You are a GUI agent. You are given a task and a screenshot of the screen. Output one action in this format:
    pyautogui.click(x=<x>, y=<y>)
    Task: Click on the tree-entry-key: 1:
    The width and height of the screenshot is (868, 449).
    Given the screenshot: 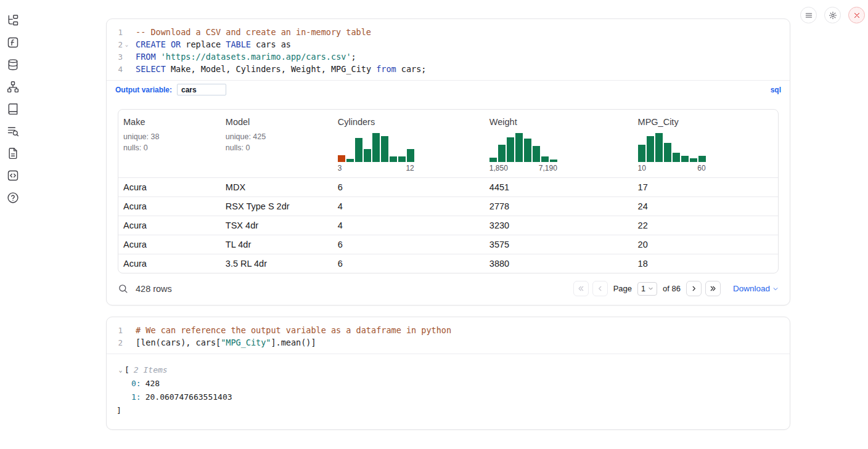 What is the action you would take?
    pyautogui.click(x=136, y=397)
    